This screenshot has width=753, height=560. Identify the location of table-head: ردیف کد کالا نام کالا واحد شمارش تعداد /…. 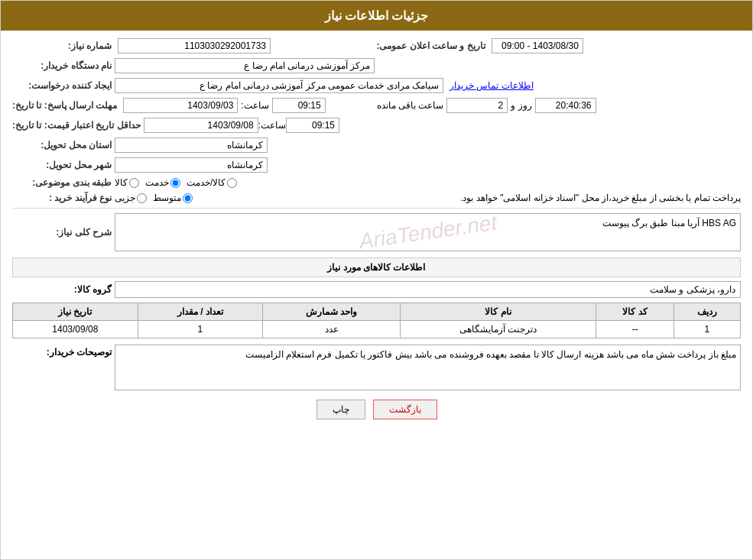
(377, 312).